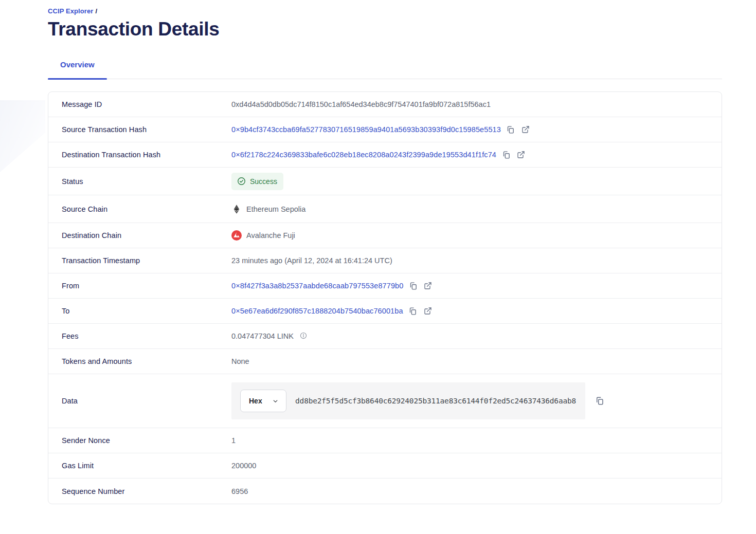 This screenshot has width=756, height=534. Describe the element at coordinates (385, 466) in the screenshot. I see `row-gas-limit: Gas Limit 200000` at that location.